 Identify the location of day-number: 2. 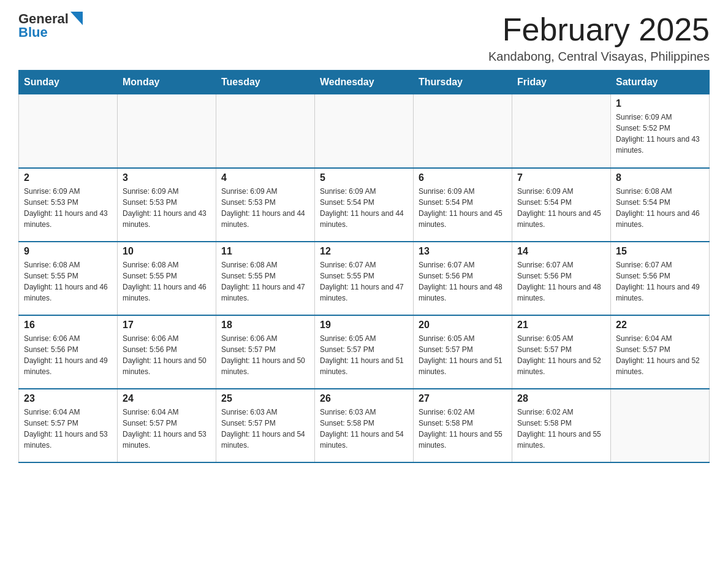
(68, 178).